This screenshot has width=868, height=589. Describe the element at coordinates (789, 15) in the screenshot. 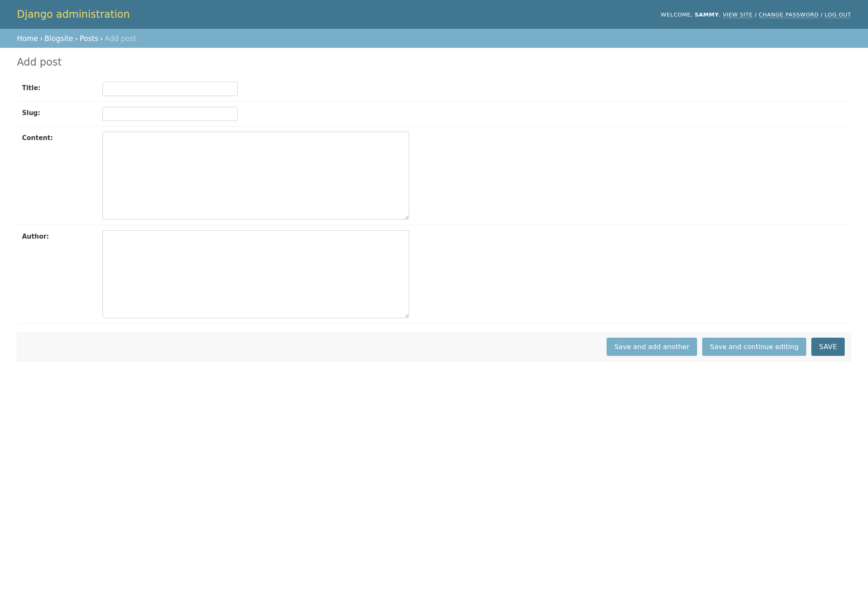

I see `change-password-link: CHANGE PASSWORD` at that location.